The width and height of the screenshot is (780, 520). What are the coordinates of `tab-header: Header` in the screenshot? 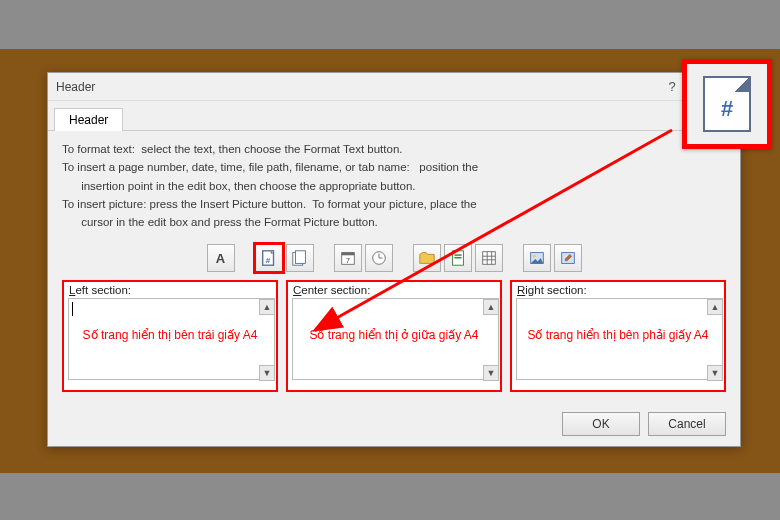 It's located at (88, 120).